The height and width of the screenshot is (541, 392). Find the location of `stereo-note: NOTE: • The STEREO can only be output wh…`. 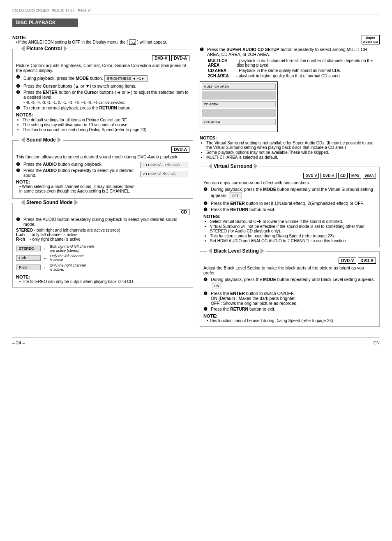

stereo-note: NOTE: • The STEREO can only be output wh… is located at coordinates (103, 279).